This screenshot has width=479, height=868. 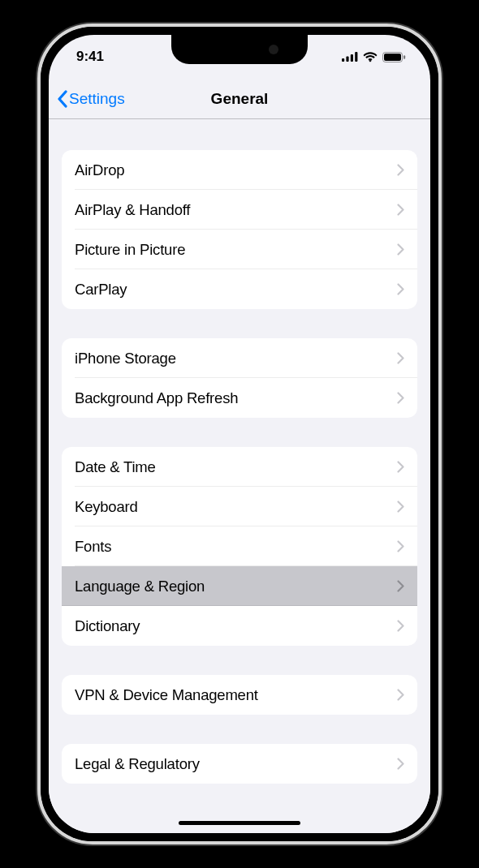 I want to click on cellular-signal-icon, so click(x=350, y=57).